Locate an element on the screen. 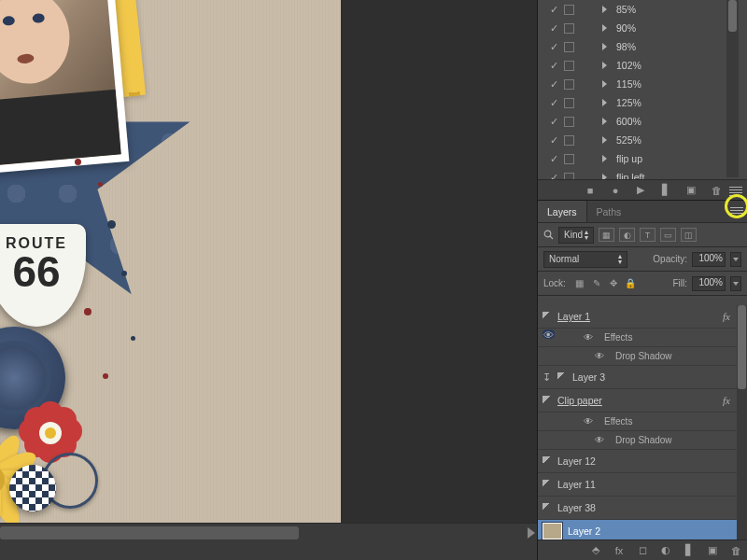 This screenshot has height=560, width=747. layers-scrollbar is located at coordinates (741, 422).